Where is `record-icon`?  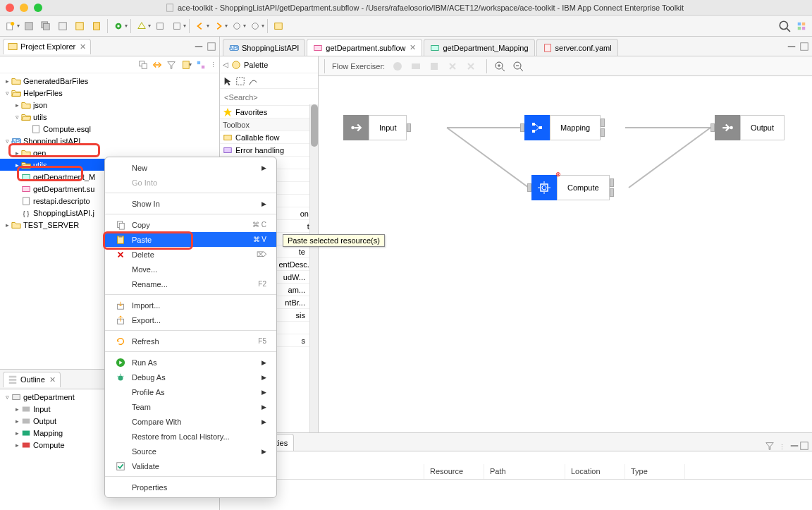
record-icon is located at coordinates (398, 66).